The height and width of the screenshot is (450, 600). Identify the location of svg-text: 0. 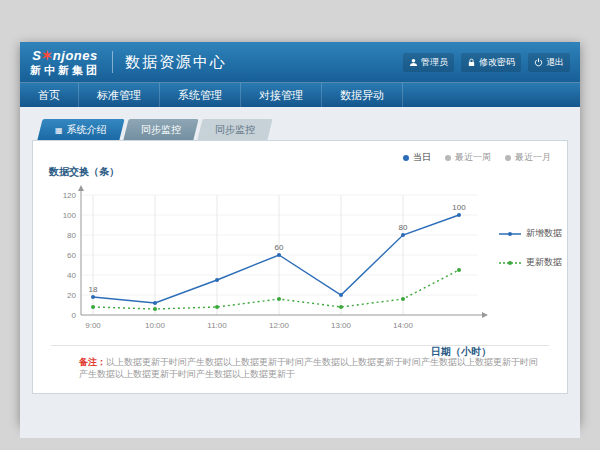
(74, 316).